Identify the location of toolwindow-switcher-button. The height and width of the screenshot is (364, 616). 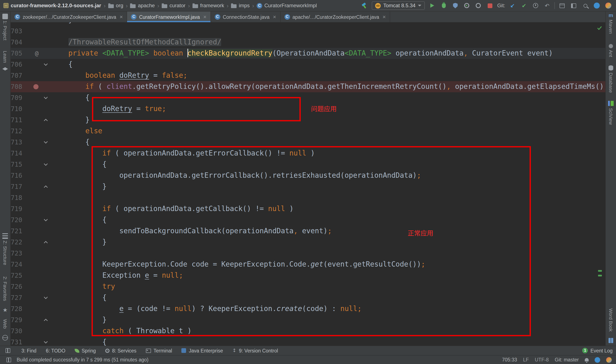
(8, 351).